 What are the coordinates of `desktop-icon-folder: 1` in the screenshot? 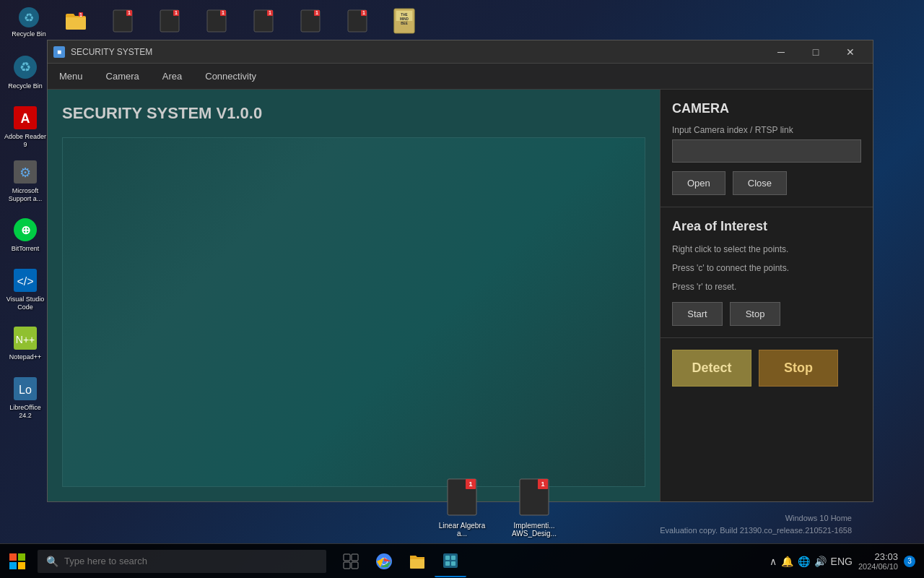 It's located at (76, 22).